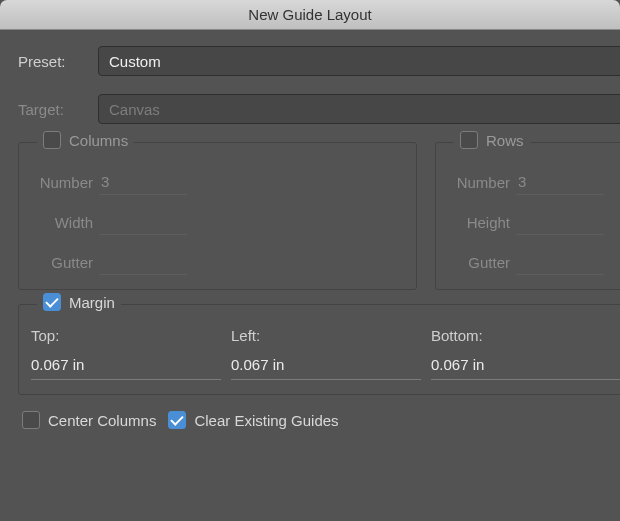 This screenshot has height=521, width=620. What do you see at coordinates (560, 182) in the screenshot?
I see `rows-number-input` at bounding box center [560, 182].